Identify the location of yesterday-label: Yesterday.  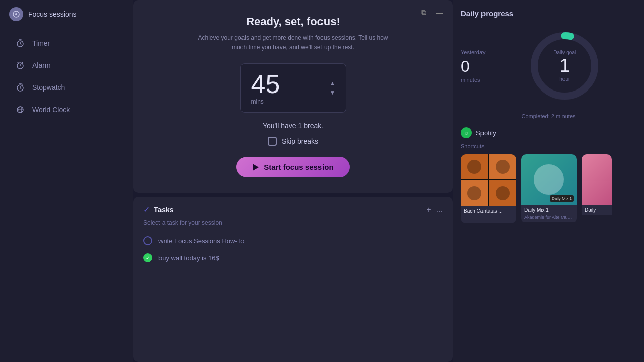
(473, 52).